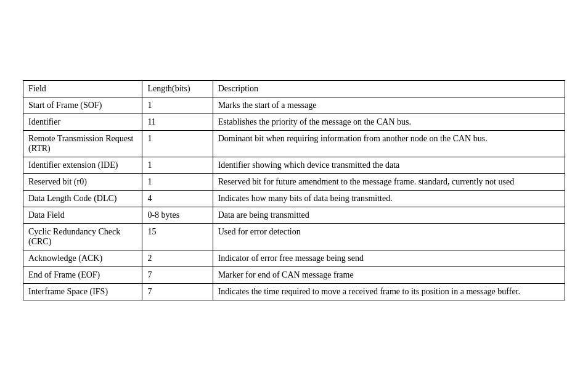 The height and width of the screenshot is (380, 588). I want to click on table-row: Identifier11Establishes the priority of …, so click(295, 122).